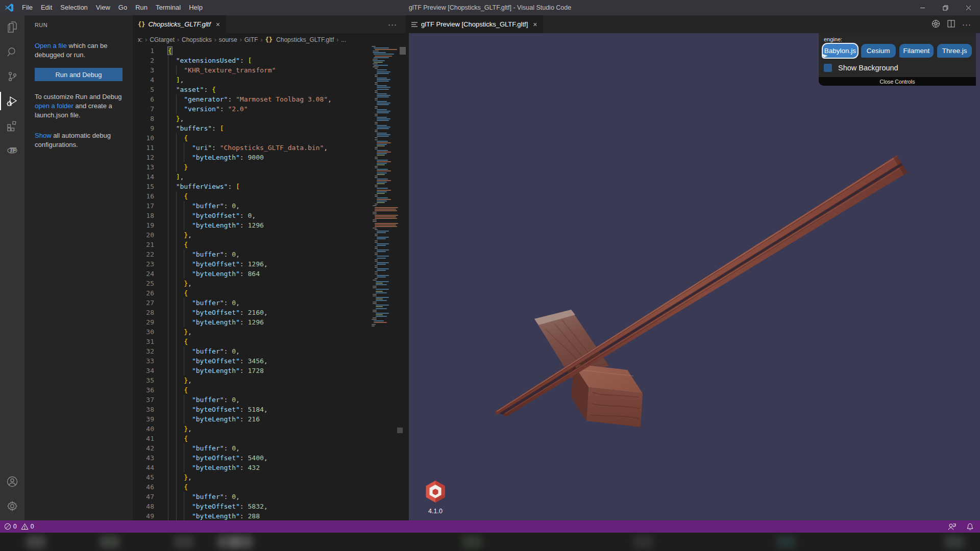 The image size is (980, 551). What do you see at coordinates (28, 8) in the screenshot?
I see `menu-file: File` at bounding box center [28, 8].